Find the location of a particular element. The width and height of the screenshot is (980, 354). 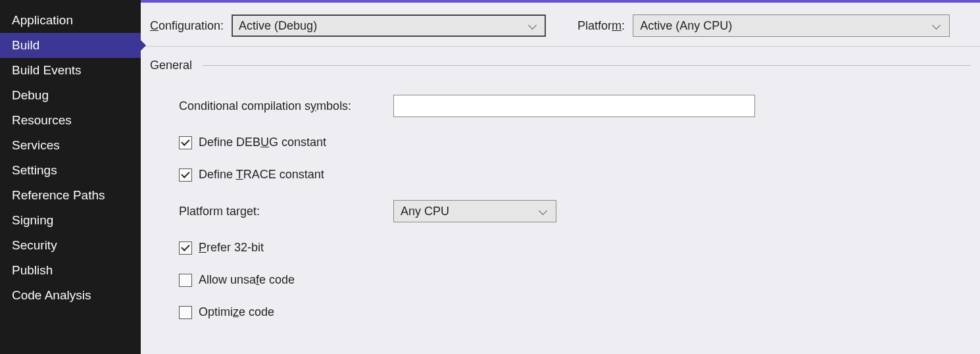

platform-label: Platform: is located at coordinates (601, 26).